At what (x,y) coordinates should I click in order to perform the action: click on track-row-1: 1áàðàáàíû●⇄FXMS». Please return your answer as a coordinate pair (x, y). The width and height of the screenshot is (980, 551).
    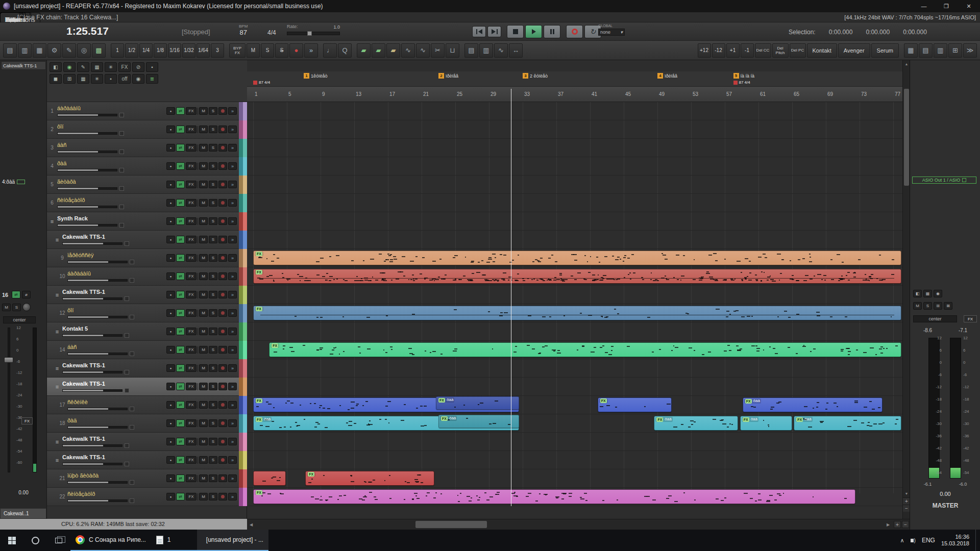
    Looking at the image, I should click on (147, 111).